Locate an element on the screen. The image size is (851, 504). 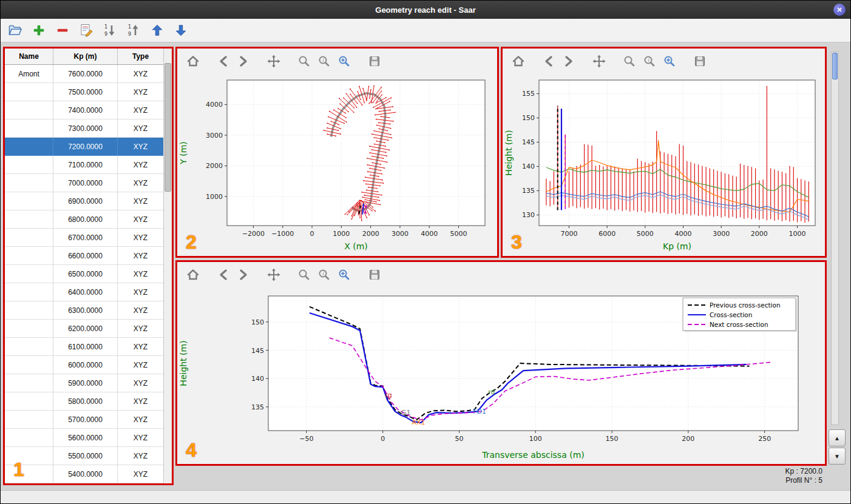
move-down-icon is located at coordinates (181, 30).